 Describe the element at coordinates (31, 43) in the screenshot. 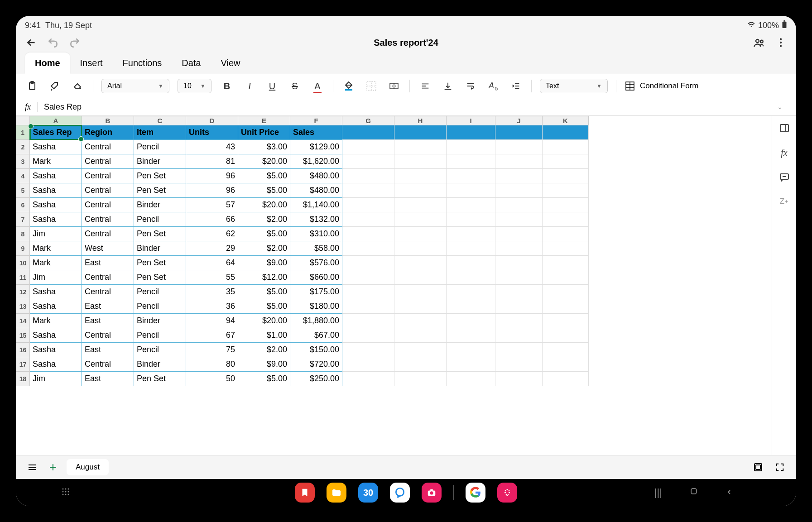

I see `back-button` at that location.